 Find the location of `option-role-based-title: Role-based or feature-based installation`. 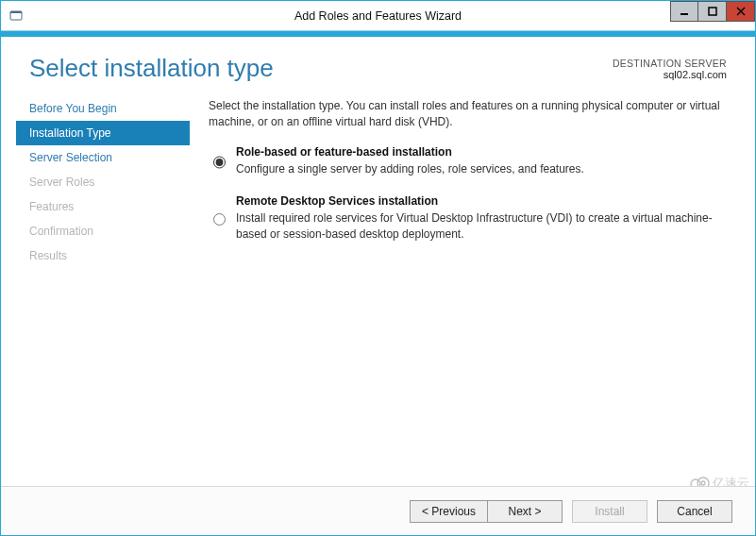

option-role-based-title: Role-based or feature-based installation is located at coordinates (410, 153).